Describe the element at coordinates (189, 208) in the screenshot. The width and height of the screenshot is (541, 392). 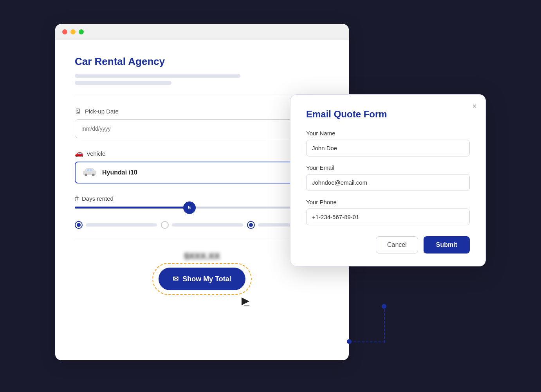
I see `slider-thumb: 5` at that location.